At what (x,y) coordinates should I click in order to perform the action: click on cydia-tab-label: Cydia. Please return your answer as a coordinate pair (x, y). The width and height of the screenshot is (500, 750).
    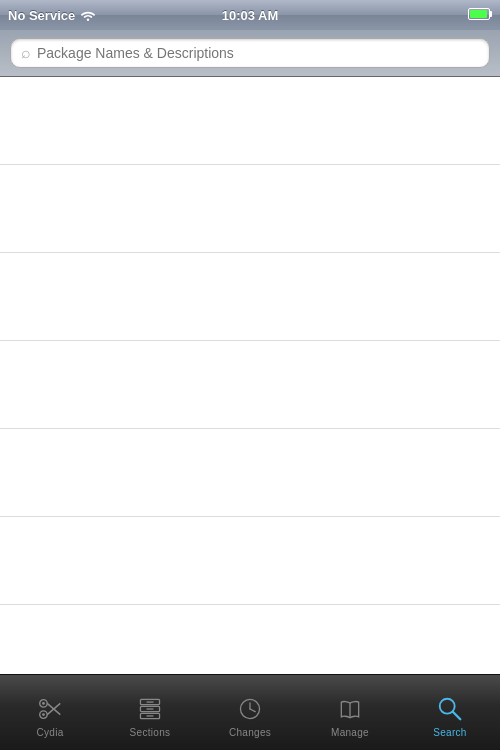
    Looking at the image, I should click on (50, 732).